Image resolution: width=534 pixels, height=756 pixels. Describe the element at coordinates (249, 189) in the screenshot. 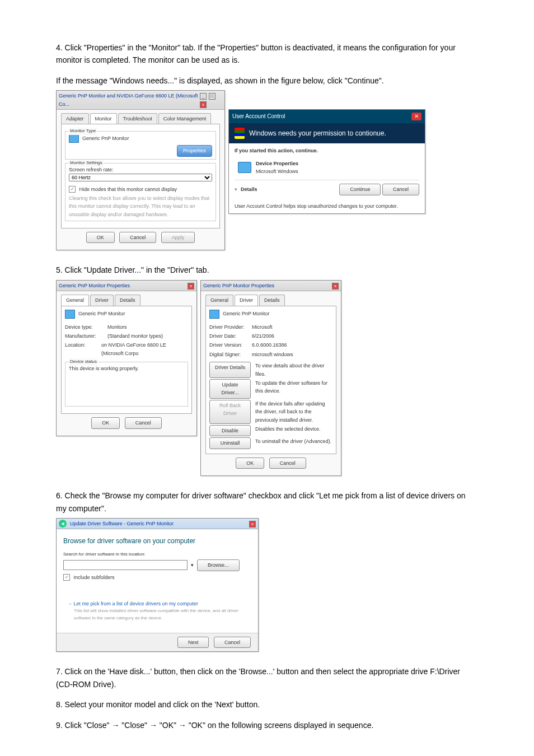

I see `uac-details-label: Details` at that location.